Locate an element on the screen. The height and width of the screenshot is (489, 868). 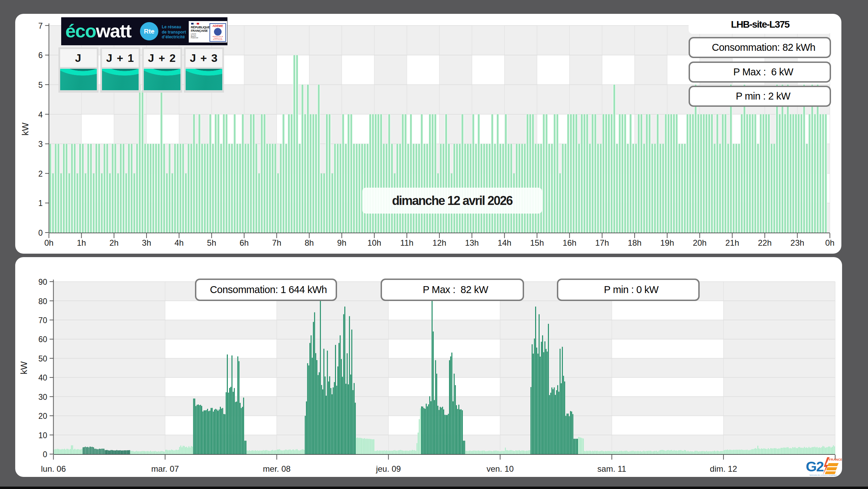
svg-text: 7 is located at coordinates (41, 26).